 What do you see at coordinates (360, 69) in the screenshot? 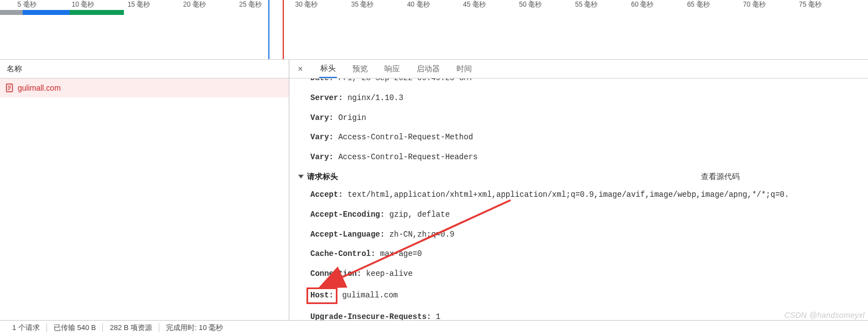
I see `tab-preview: 预览` at bounding box center [360, 69].